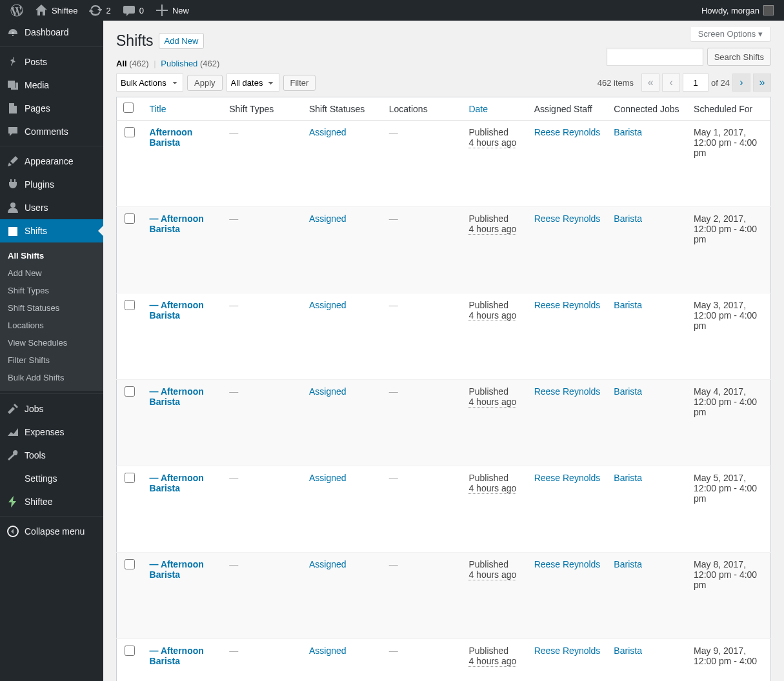  What do you see at coordinates (52, 479) in the screenshot?
I see `menu-item-settings: Settings` at bounding box center [52, 479].